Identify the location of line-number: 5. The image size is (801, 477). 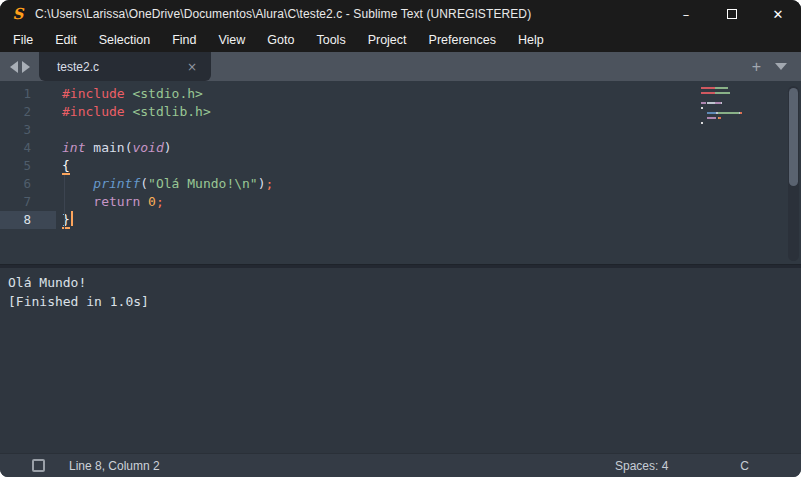
(28, 166).